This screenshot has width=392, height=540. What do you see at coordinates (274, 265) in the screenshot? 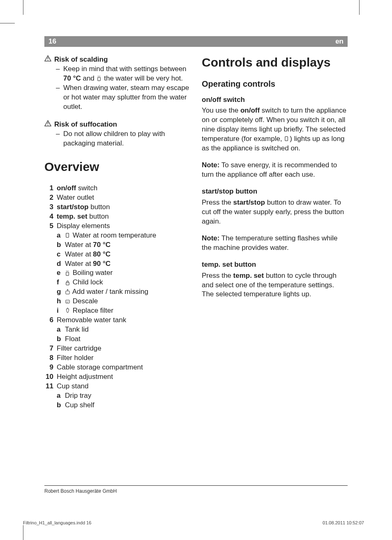
I see `section-title: temp. set button` at bounding box center [274, 265].